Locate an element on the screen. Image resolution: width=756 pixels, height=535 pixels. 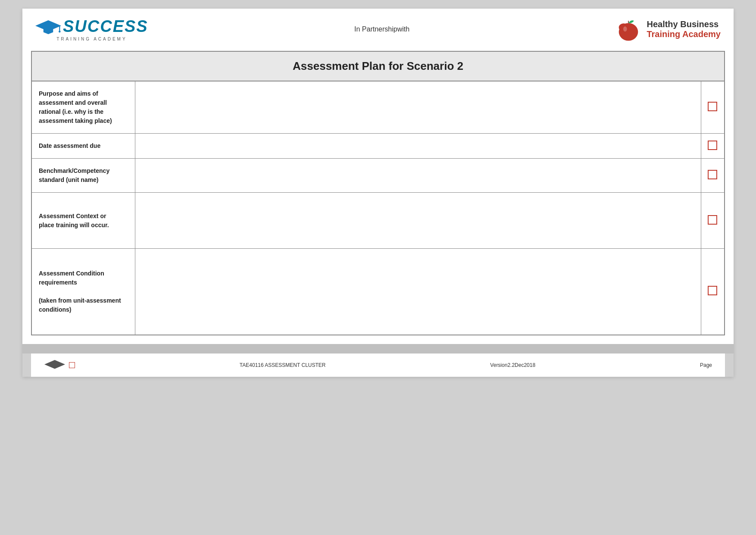
footer-bar is located at coordinates (378, 349).